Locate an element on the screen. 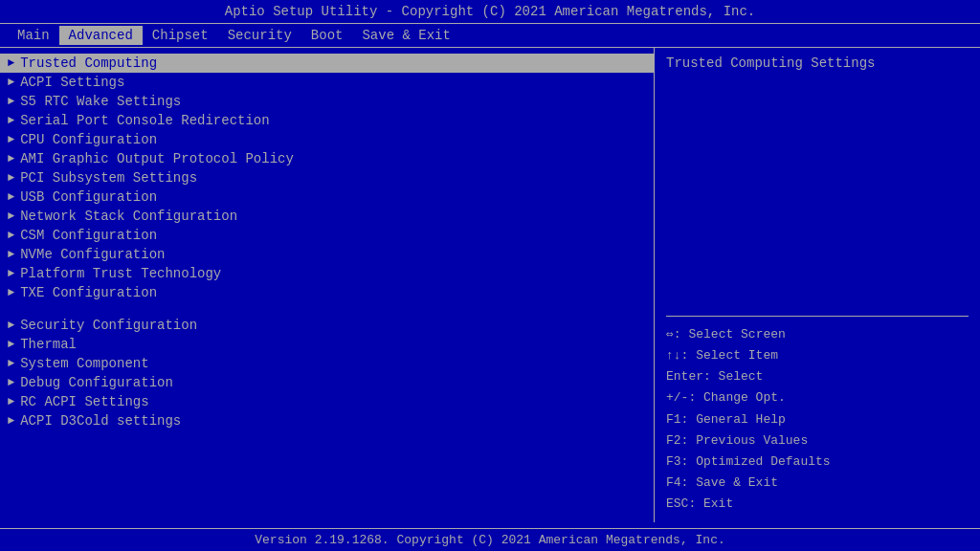  menu-item-boot: Boot is located at coordinates (327, 35).